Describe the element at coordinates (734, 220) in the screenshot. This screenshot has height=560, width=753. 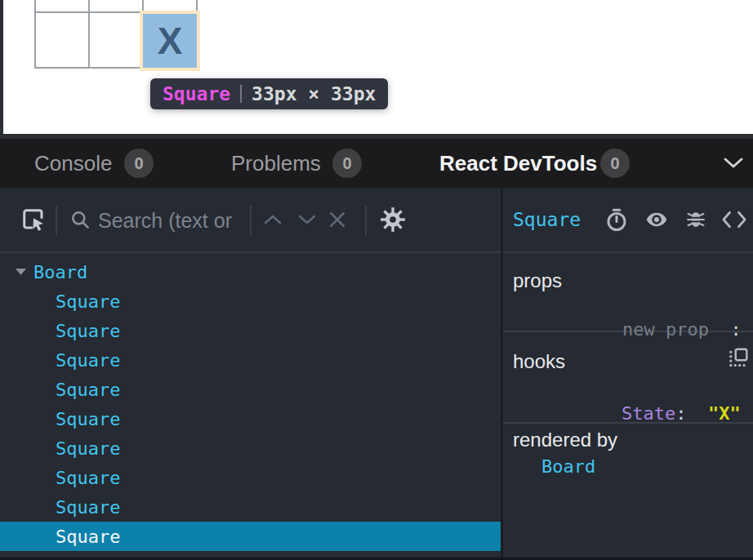
I see `view-source-icon` at that location.